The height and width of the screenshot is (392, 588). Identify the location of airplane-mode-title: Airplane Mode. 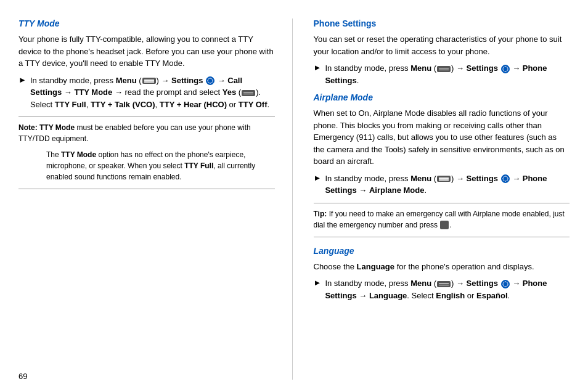
(442, 97).